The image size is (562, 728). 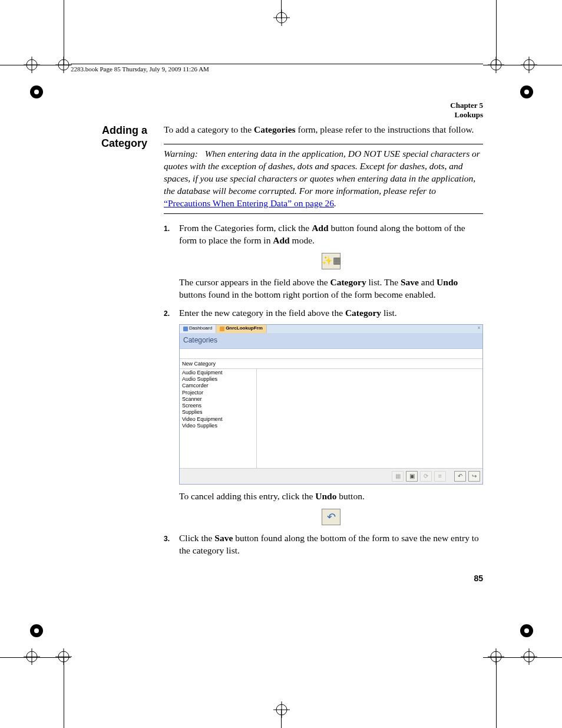 I want to click on list-item: Screens, so click(x=218, y=406).